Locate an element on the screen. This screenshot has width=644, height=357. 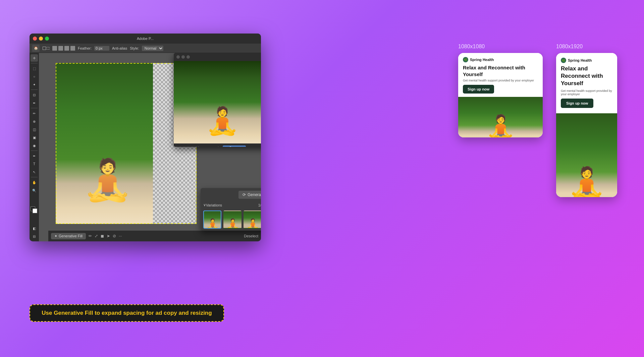
generate-button: ⟳ Generate is located at coordinates (250, 195).